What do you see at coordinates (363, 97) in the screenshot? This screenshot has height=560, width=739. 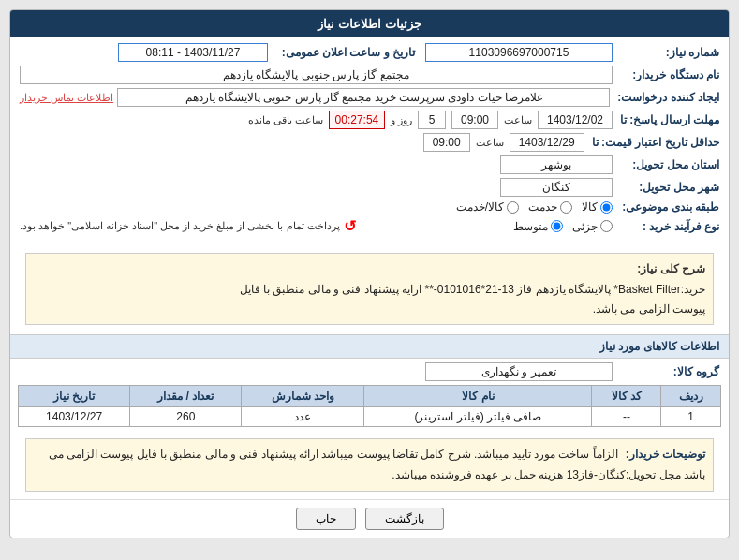 I see `ijad-value: غلامرضا حیات داودی سرپرست خرید مجتمع گاز…` at bounding box center [363, 97].